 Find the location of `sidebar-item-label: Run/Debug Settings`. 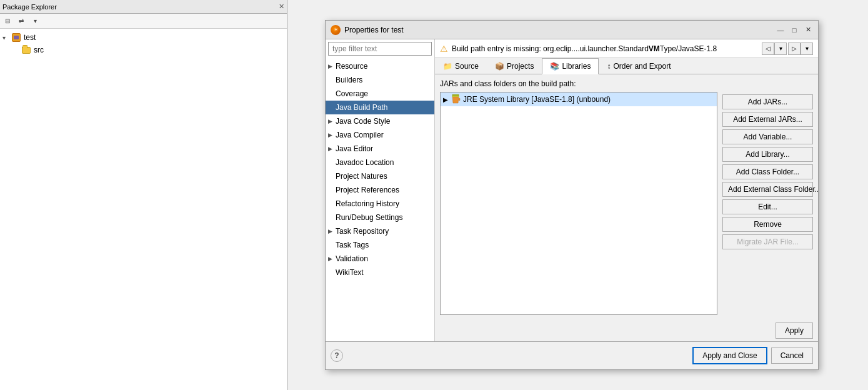

sidebar-item-label: Run/Debug Settings is located at coordinates (369, 218).